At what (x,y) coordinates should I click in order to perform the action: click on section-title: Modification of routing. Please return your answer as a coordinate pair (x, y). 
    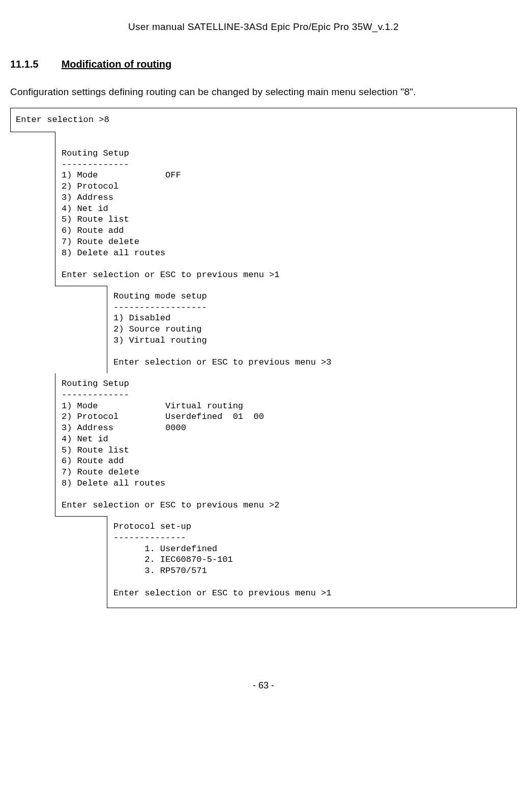
    Looking at the image, I should click on (117, 64).